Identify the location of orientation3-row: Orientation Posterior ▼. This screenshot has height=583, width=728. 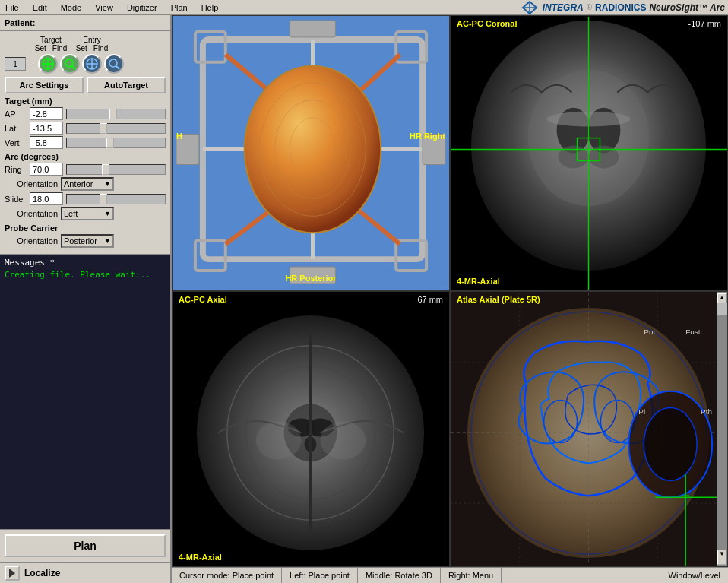
(85, 241).